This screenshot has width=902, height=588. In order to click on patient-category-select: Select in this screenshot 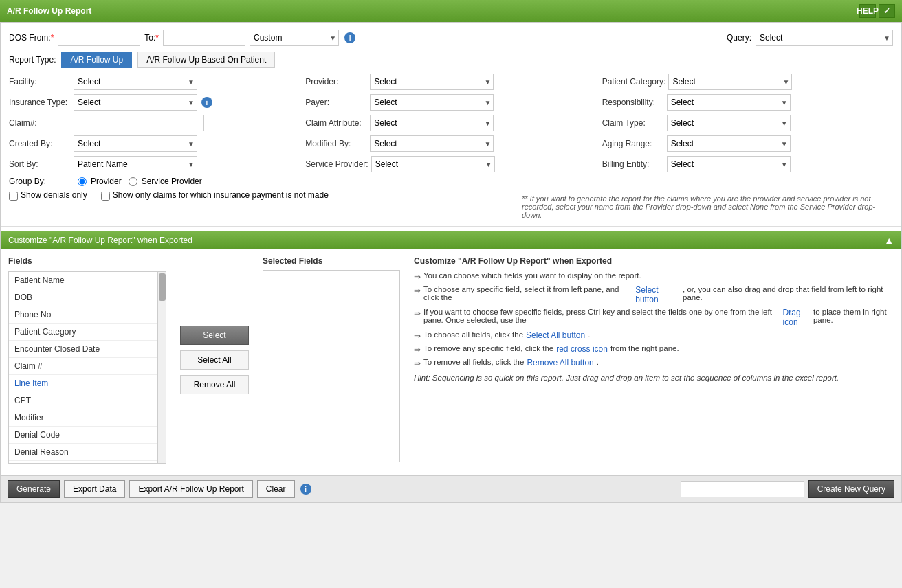, I will do `click(730, 82)`.